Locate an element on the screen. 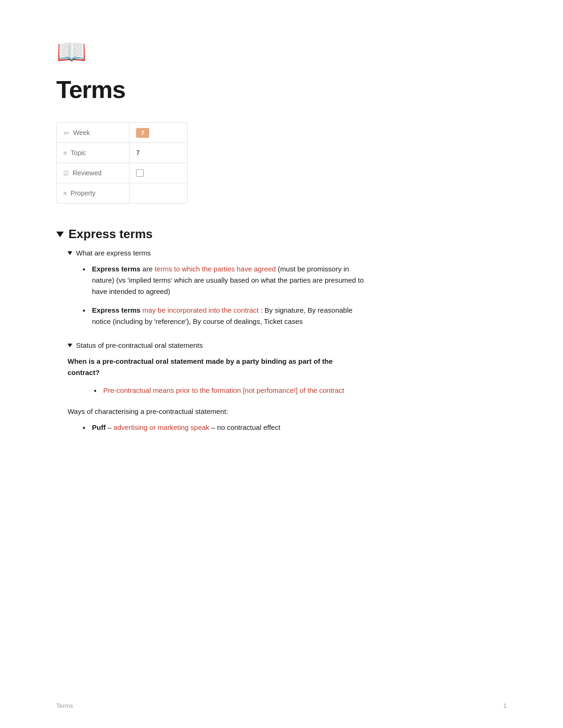 The image size is (563, 728). orange-puff: advertising or marketing speak is located at coordinates (161, 428).